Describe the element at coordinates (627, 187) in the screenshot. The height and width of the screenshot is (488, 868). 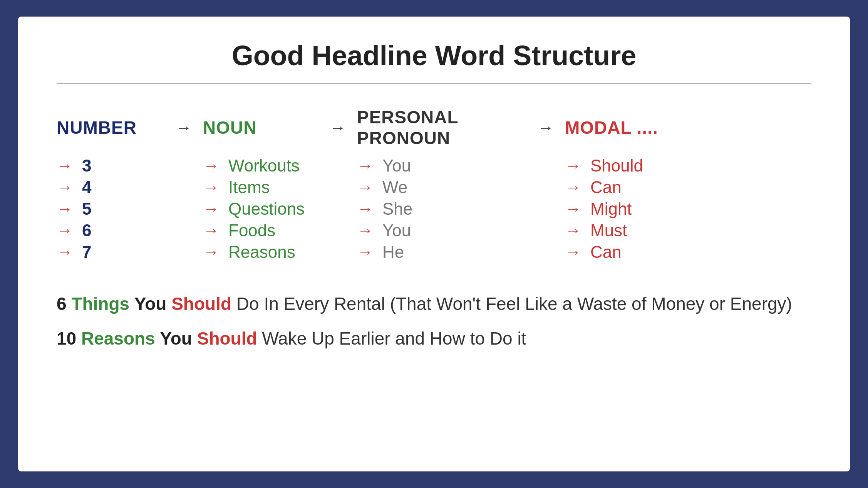
I see `cell-modal-1: → Can` at that location.